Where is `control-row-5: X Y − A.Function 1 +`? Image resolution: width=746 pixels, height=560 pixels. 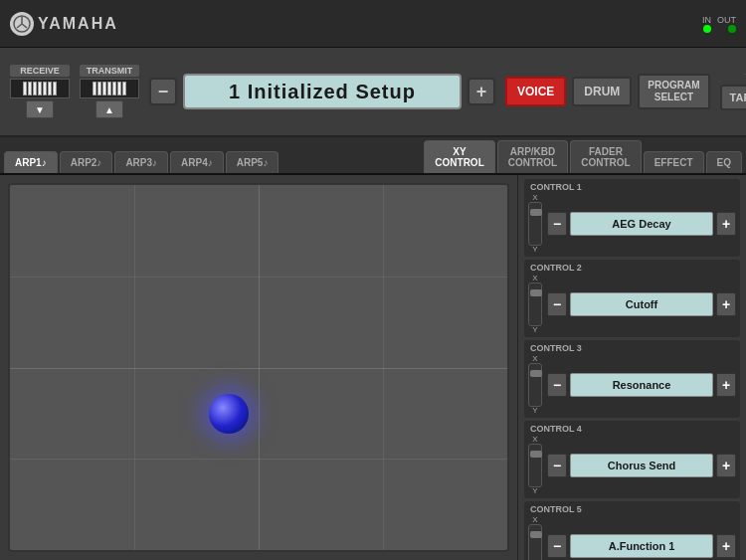 control-row-5: X Y − A.Function 1 + is located at coordinates (633, 538).